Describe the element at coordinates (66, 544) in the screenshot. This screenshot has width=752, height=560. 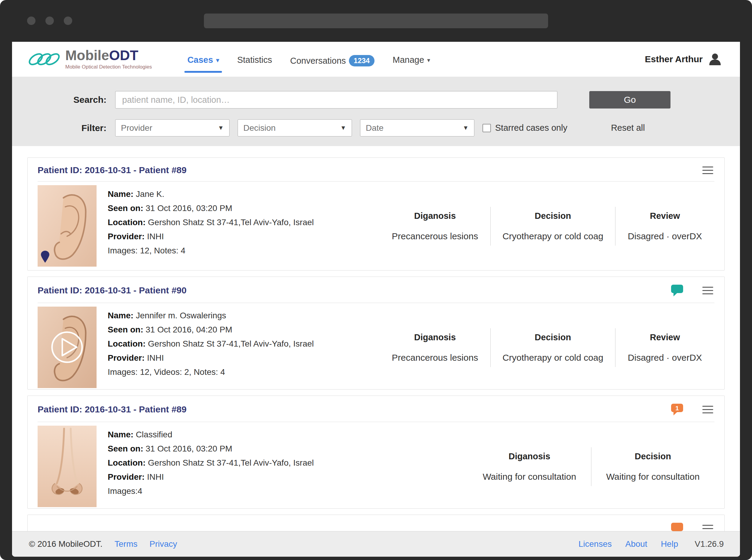
I see `copyright-text: © 2016 MobileODT.` at that location.